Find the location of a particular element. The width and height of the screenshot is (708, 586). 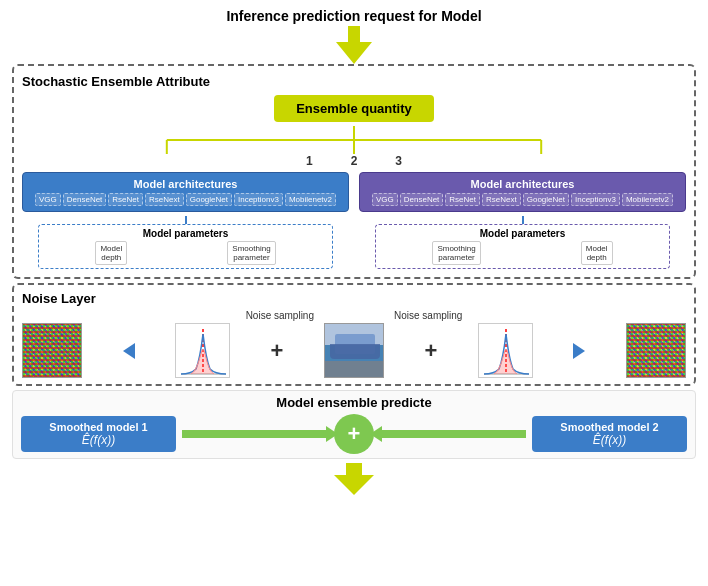

smoothed-model-2-formula: Ê(f(x)) is located at coordinates (610, 440).